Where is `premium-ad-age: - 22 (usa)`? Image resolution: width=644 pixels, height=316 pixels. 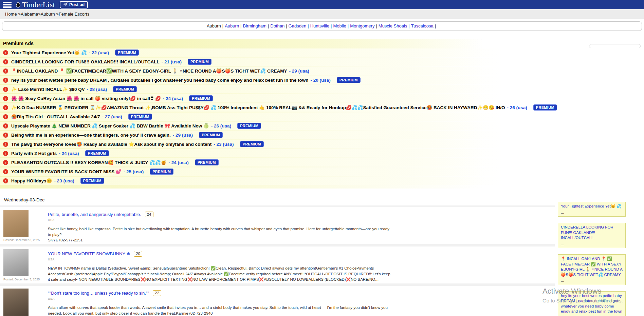 premium-ad-age: - 22 (usa) is located at coordinates (99, 53).